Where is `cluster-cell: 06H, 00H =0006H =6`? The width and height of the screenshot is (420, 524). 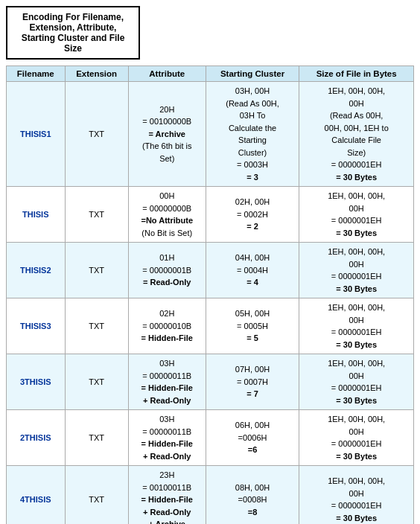 cluster-cell: 06H, 00H =0006H =6 is located at coordinates (252, 438).